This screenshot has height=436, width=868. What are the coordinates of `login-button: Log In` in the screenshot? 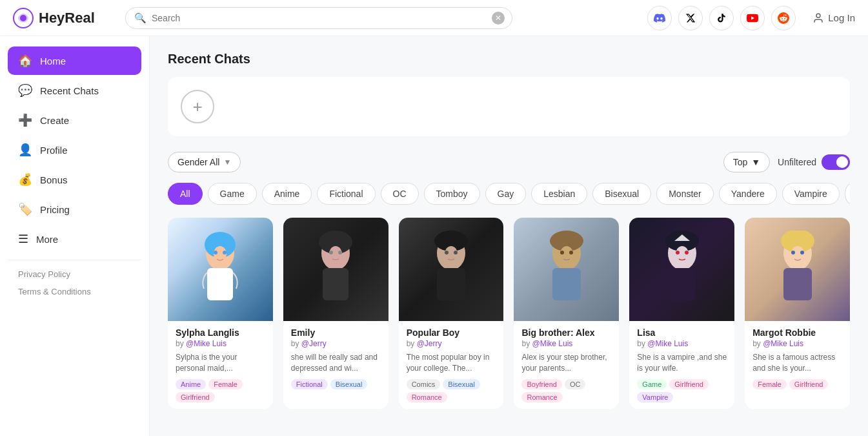 It's located at (834, 18).